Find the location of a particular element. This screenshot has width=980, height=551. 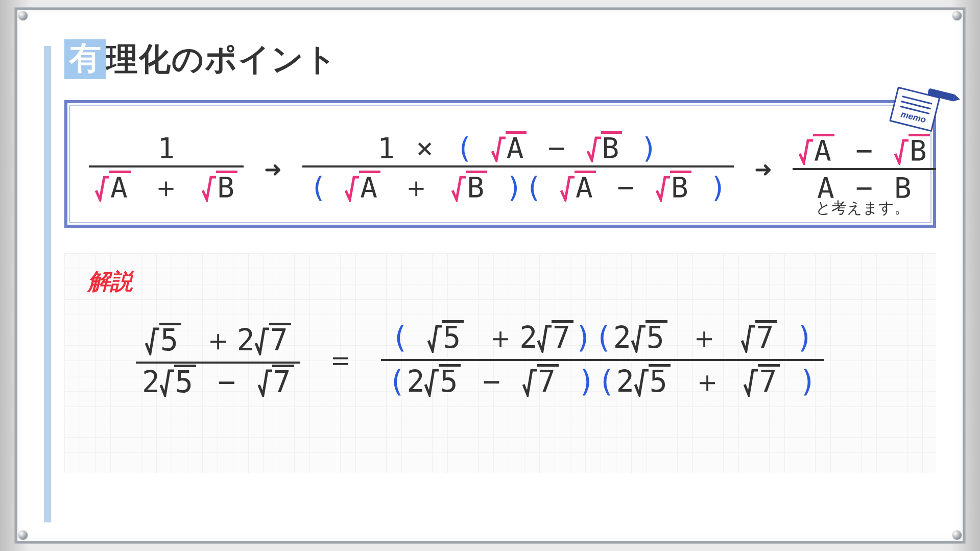

memo-label: memo is located at coordinates (913, 117).